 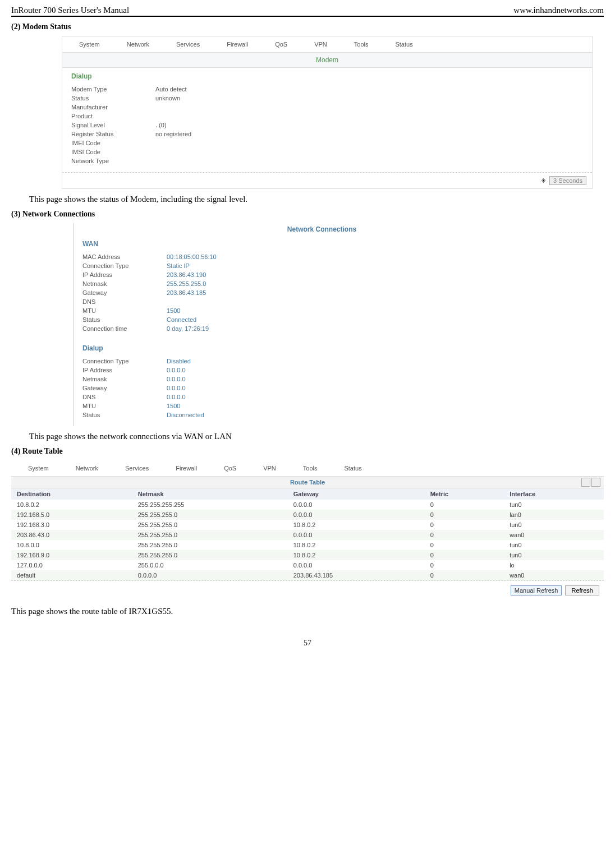 I want to click on table-row: 192.168.5.0255.255.255.00.0.0.00lan0, so click(x=308, y=515).